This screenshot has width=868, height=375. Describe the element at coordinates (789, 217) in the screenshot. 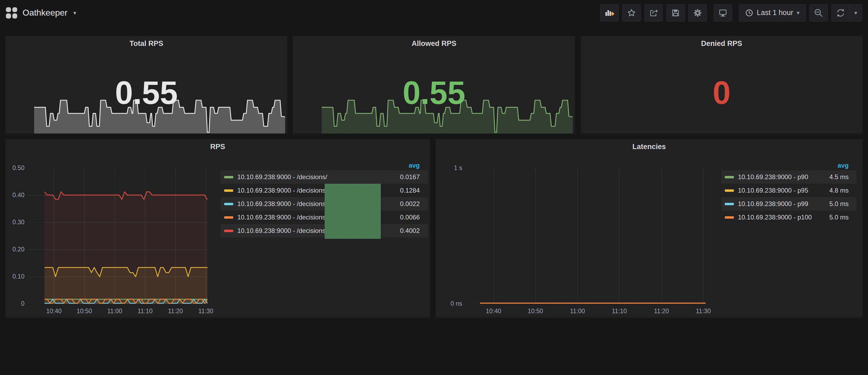

I see `legend-row: 10.10.69.238:9000 - p1005.0 ms` at that location.